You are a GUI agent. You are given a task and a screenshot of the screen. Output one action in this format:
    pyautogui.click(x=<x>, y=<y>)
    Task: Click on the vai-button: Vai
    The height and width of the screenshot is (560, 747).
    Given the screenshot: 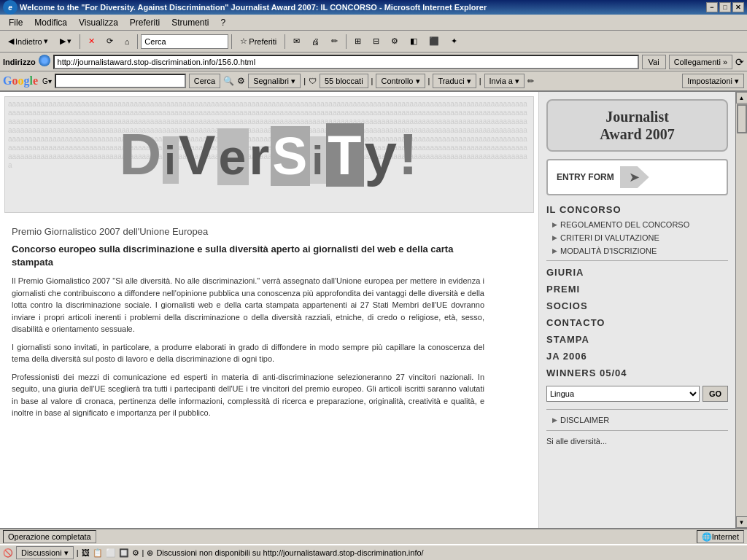 What is the action you would take?
    pyautogui.click(x=654, y=62)
    